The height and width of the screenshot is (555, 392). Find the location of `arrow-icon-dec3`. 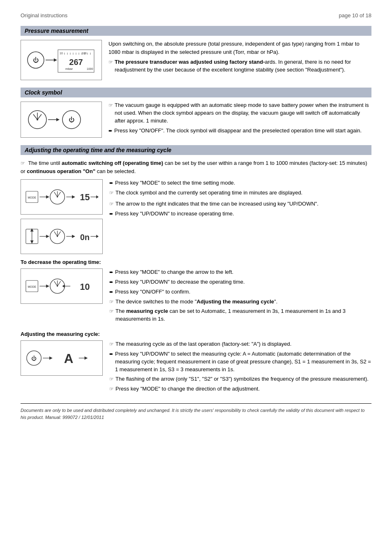

arrow-icon-dec3 is located at coordinates (111, 292).